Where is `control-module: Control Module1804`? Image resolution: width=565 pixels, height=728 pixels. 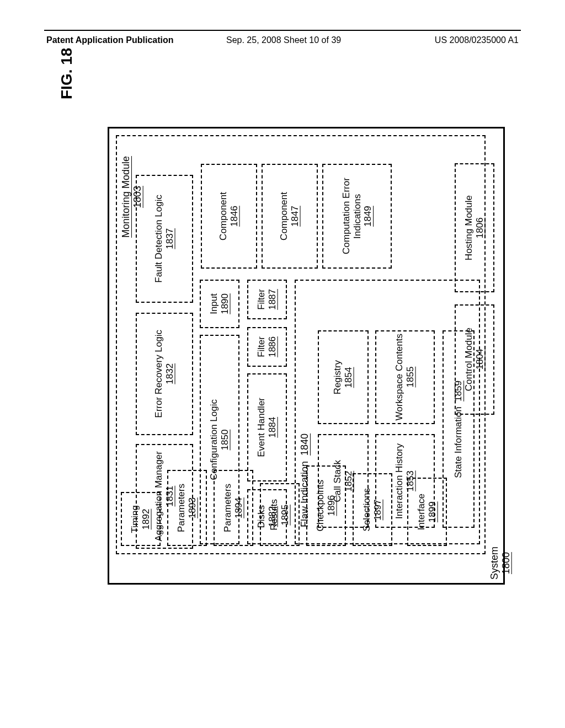
control-module: Control Module1804 is located at coordinates (475, 360).